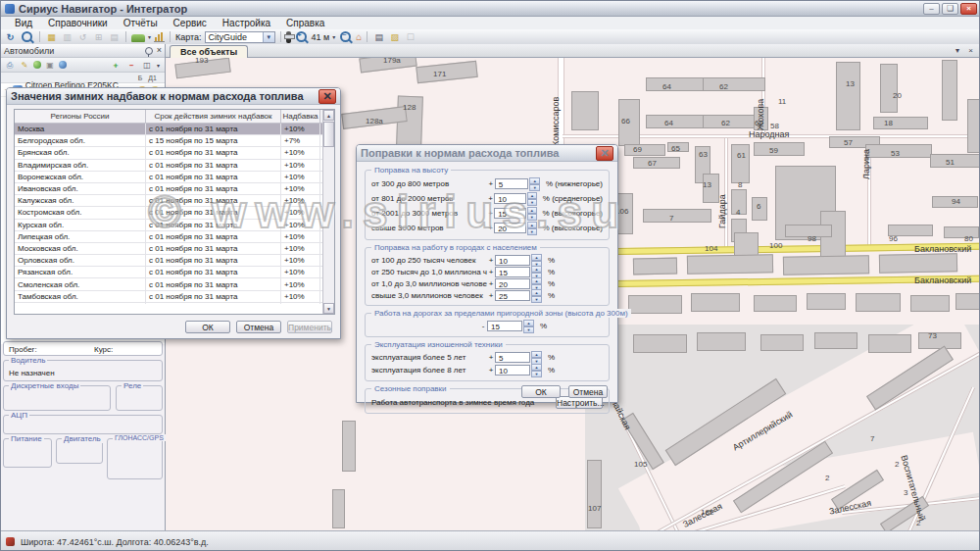  Describe the element at coordinates (78, 24) in the screenshot. I see `menu-item: Справочники` at that location.